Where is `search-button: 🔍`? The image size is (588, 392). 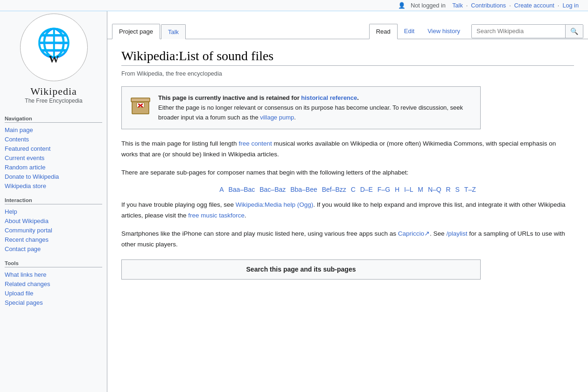 search-button: 🔍 is located at coordinates (574, 31).